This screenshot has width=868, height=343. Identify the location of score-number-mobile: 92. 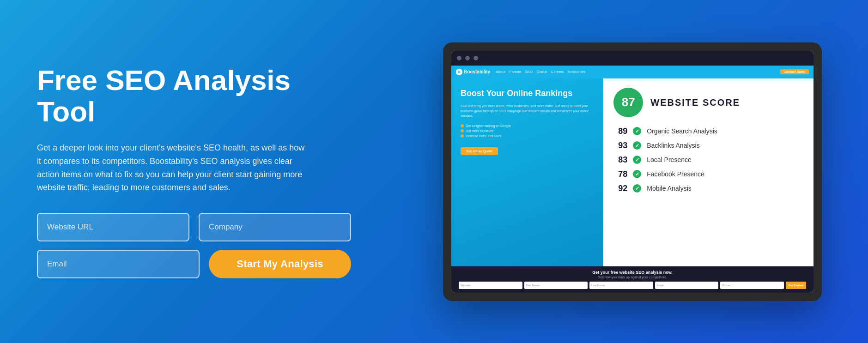
(620, 188).